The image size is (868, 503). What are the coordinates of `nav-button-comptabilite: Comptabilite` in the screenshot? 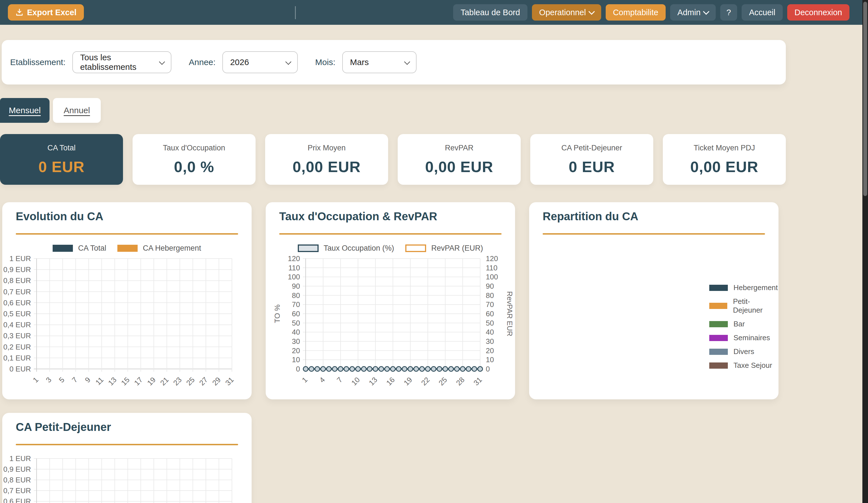 It's located at (636, 12).